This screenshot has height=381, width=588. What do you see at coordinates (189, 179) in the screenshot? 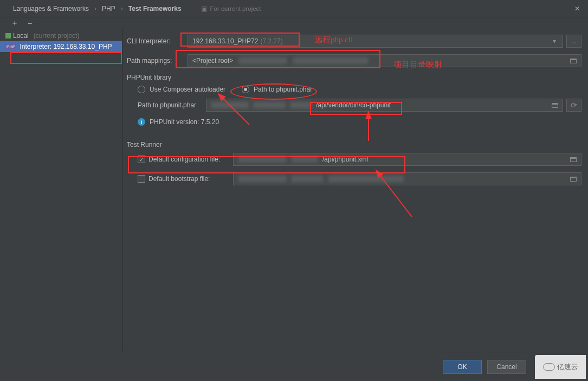
I see `default-bootstrap-label: Default bootstrap file:` at bounding box center [189, 179].